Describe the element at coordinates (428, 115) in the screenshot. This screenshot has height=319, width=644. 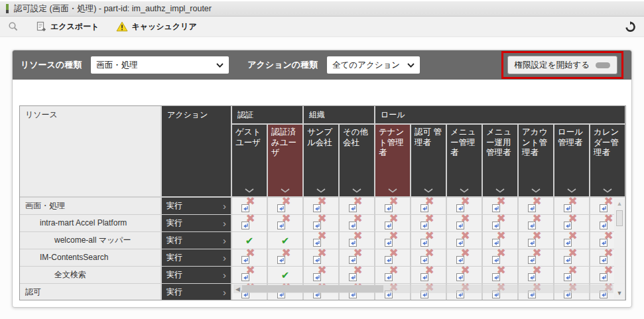
I see `header-groups-row: 認証組織ロール` at that location.